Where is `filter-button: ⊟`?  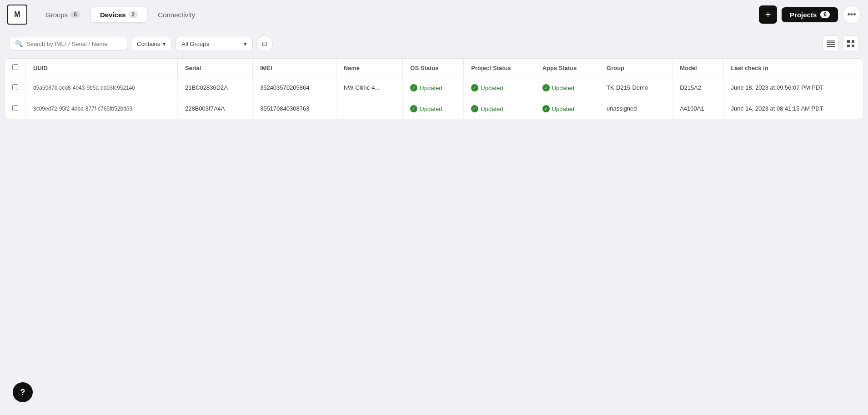
filter-button: ⊟ is located at coordinates (265, 44).